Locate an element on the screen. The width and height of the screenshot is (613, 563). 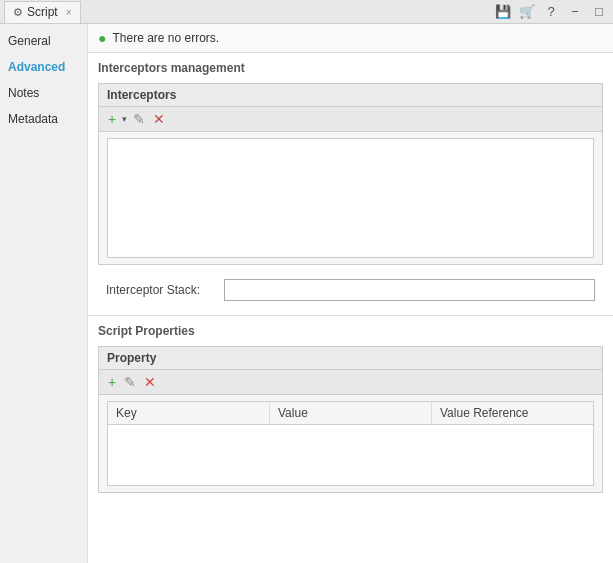
properties-edit-button: ✎ is located at coordinates (130, 382).